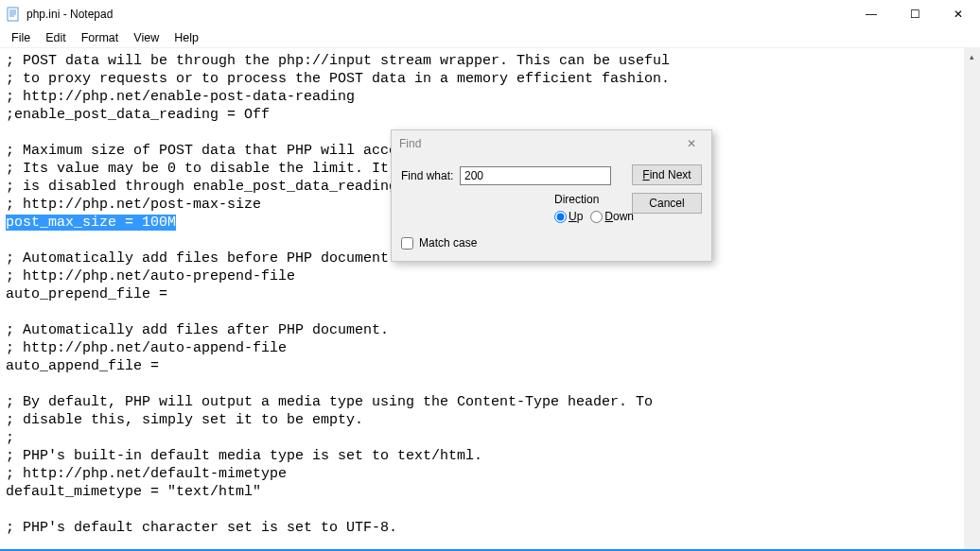 Image resolution: width=980 pixels, height=551 pixels. I want to click on minimize-button: —, so click(871, 14).